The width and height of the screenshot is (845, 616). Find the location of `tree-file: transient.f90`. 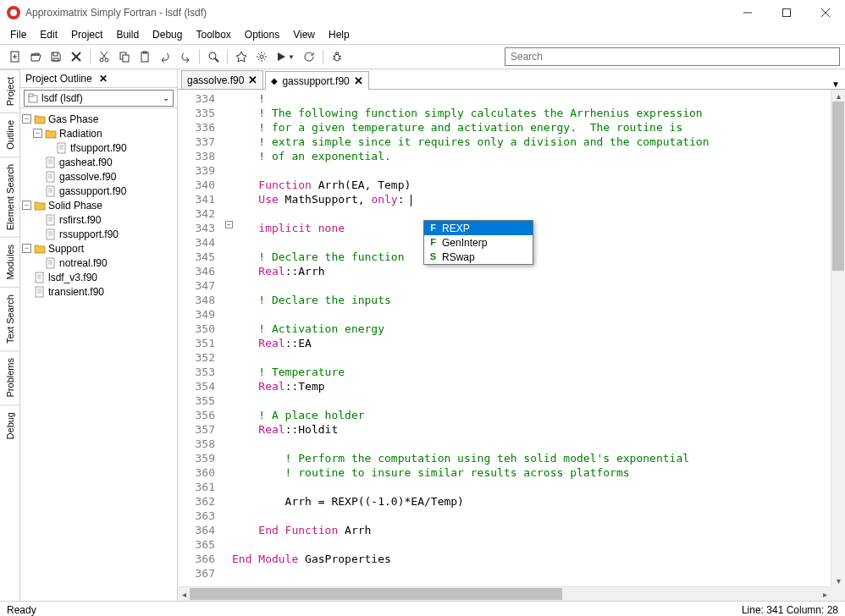

tree-file: transient.f90 is located at coordinates (98, 291).